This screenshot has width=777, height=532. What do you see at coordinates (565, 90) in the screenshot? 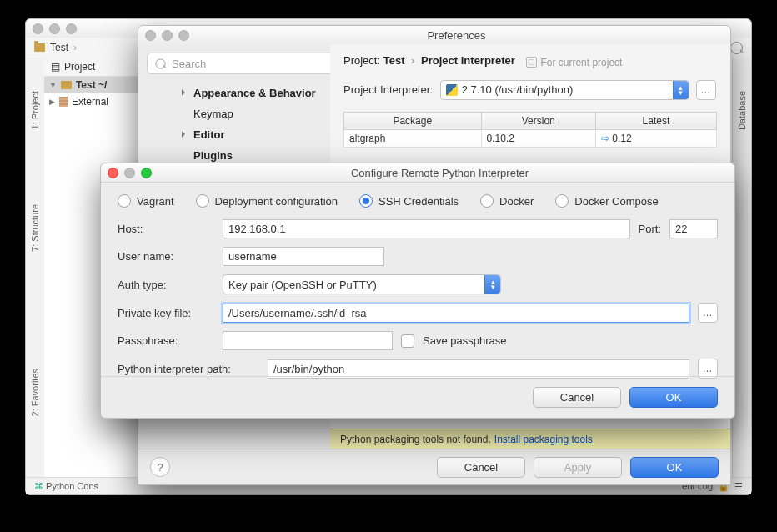
I see `interpreter-select: 2.7.10 (/usr/bin/python) ▴▾` at bounding box center [565, 90].